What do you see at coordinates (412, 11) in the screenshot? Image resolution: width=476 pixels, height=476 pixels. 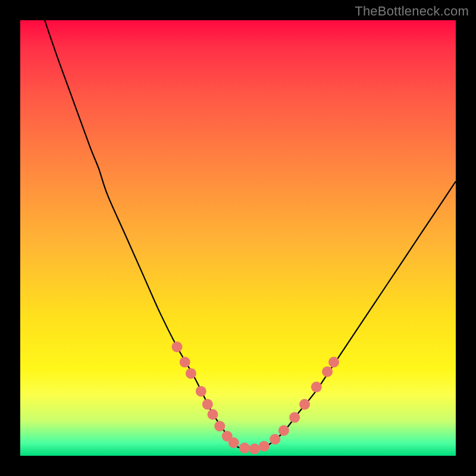 I see `watermark-text: TheBottleneck.com` at bounding box center [412, 11].